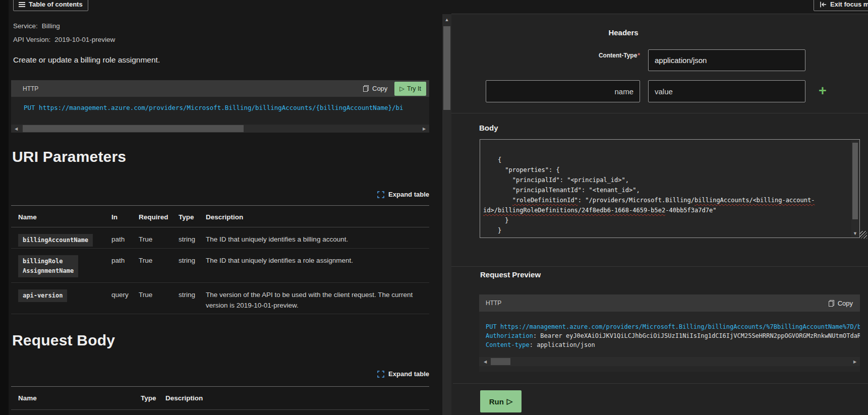 The height and width of the screenshot is (415, 868). What do you see at coordinates (87, 60) in the screenshot?
I see `operation-description: Create or update a billing role assignme…` at bounding box center [87, 60].